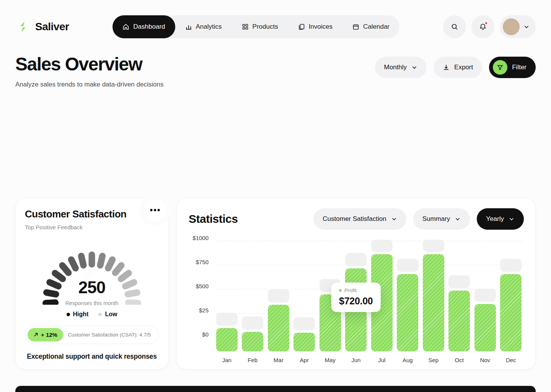 This screenshot has height=392, width=551. Describe the element at coordinates (209, 27) in the screenshot. I see `nav-label: Analytics` at that location.